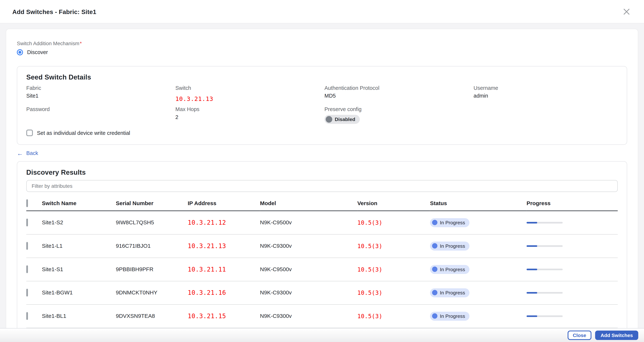 This screenshot has width=644, height=342. I want to click on fabric-field: Fabric Site1, so click(98, 95).